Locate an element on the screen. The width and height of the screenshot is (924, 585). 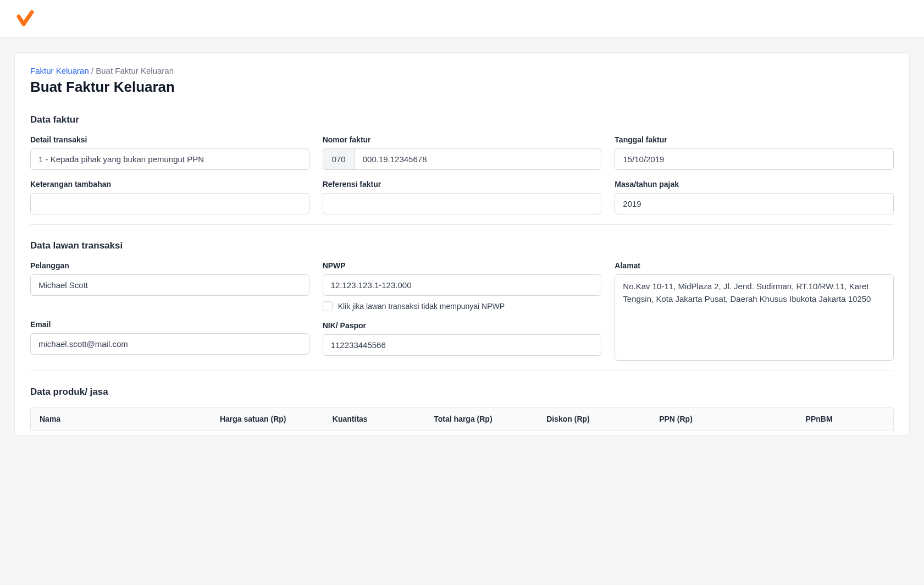
th-nama: Nama is located at coordinates (130, 419).